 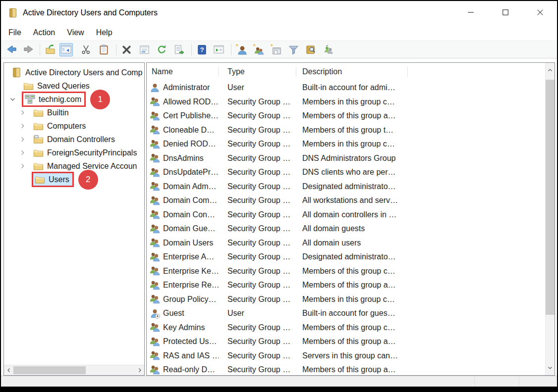 What do you see at coordinates (258, 88) in the screenshot?
I see `cell-type: User` at bounding box center [258, 88].